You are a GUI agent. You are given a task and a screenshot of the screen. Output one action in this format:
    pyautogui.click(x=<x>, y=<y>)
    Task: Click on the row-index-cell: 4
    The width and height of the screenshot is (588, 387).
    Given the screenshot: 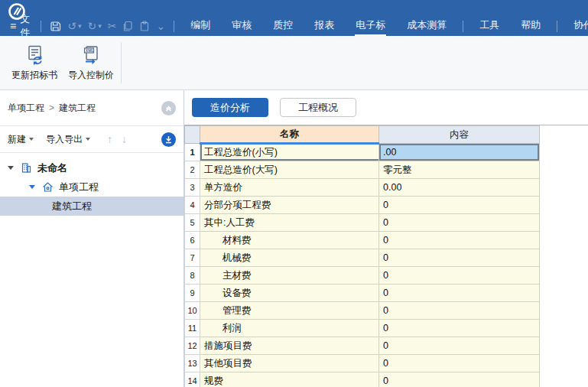 What is the action you would take?
    pyautogui.click(x=193, y=205)
    